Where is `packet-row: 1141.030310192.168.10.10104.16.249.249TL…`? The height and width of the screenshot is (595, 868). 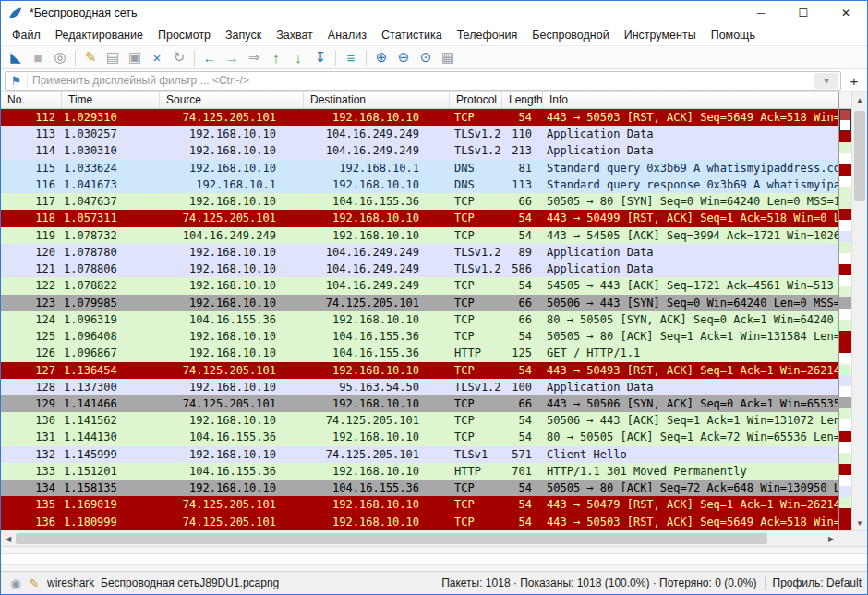
packet-row: 1141.030310192.168.10.10104.16.249.249TL… is located at coordinates (419, 151).